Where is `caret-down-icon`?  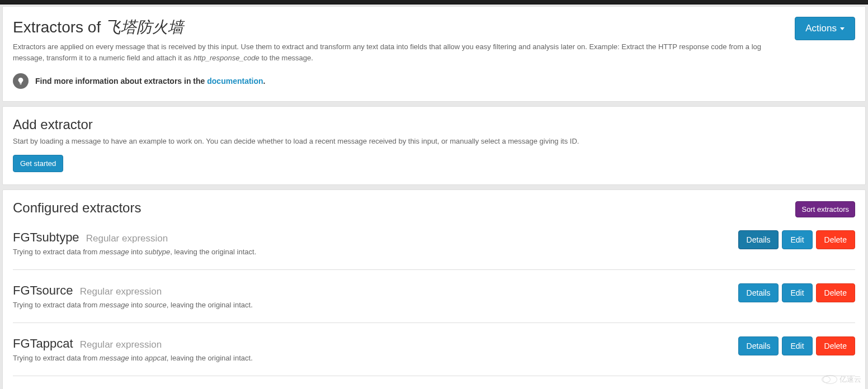 caret-down-icon is located at coordinates (842, 29).